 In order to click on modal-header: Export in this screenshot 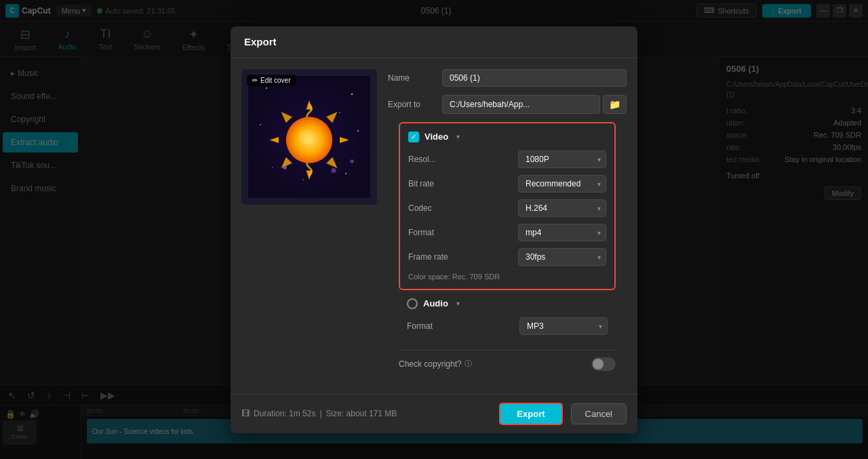, I will do `click(434, 42)`.